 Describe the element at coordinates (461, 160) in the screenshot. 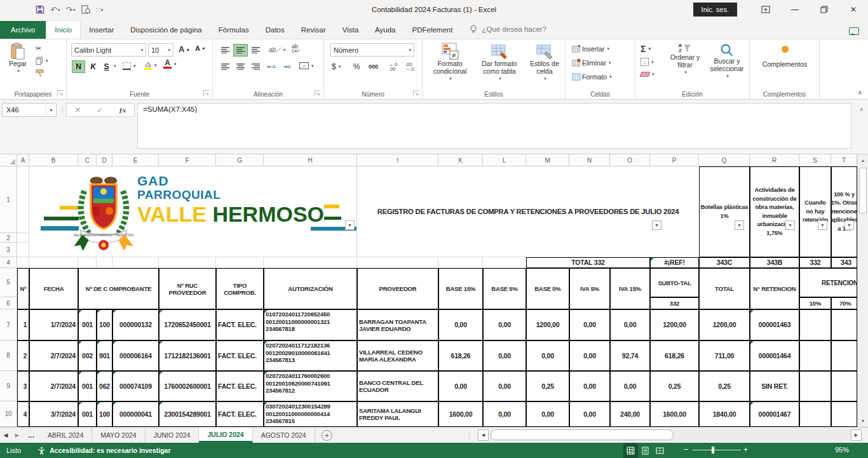

I see `col-header: K` at that location.